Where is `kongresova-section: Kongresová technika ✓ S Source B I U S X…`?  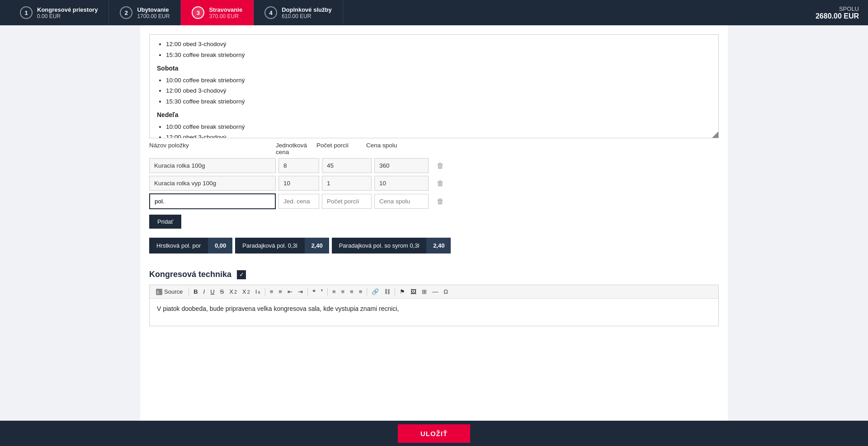 kongresova-section: Kongresová technika ✓ S Source B I U S X… is located at coordinates (434, 298).